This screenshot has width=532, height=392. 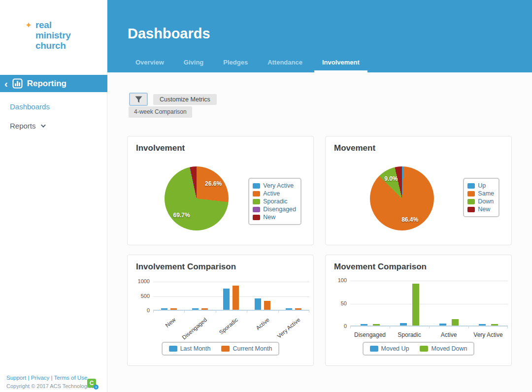 What do you see at coordinates (30, 126) in the screenshot?
I see `sidebar-item-reports: Reports` at bounding box center [30, 126].